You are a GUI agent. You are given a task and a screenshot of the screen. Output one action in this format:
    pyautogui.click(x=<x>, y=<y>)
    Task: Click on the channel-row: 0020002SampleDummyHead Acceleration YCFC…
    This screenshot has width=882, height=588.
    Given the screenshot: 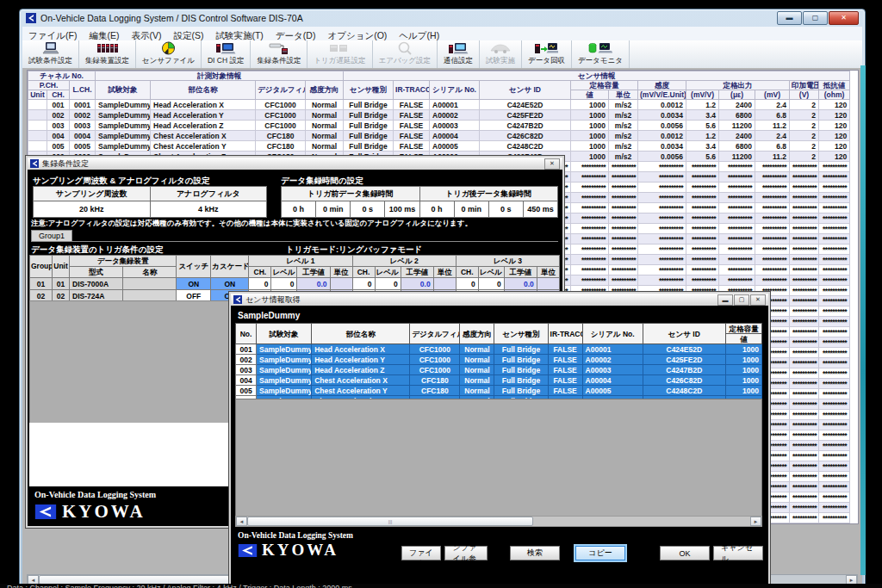 What is the action you would take?
    pyautogui.click(x=439, y=115)
    